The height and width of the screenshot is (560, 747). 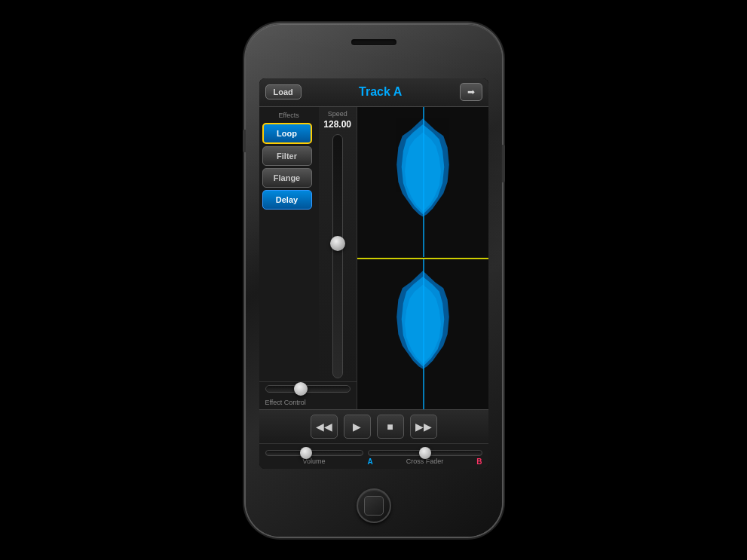 I want to click on waveform-bottom-playhead, so click(x=424, y=335).